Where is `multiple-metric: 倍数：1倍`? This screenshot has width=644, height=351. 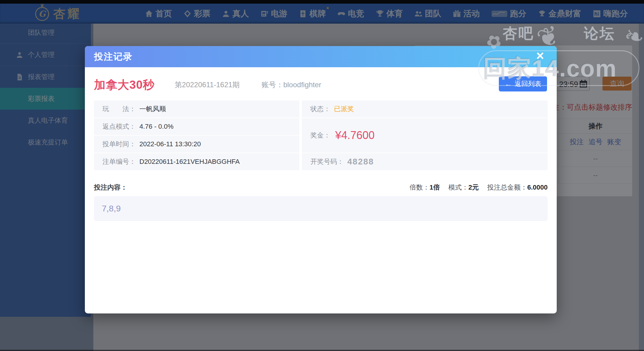
multiple-metric: 倍数：1倍 is located at coordinates (425, 187).